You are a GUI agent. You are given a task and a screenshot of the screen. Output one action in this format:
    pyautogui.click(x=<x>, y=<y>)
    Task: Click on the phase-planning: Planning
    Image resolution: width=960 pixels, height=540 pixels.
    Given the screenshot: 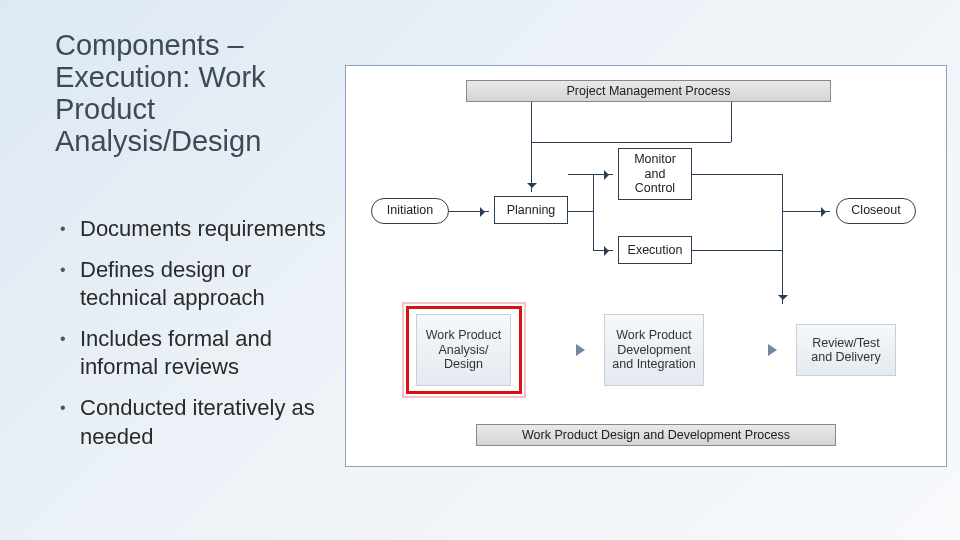 What is the action you would take?
    pyautogui.click(x=531, y=210)
    